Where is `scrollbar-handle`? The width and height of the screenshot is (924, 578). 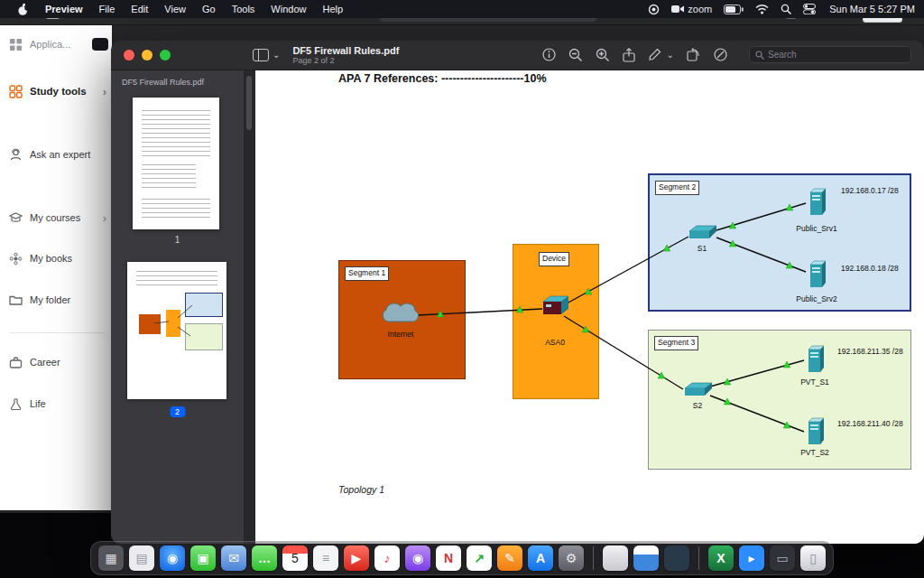
scrollbar-handle is located at coordinates (249, 103).